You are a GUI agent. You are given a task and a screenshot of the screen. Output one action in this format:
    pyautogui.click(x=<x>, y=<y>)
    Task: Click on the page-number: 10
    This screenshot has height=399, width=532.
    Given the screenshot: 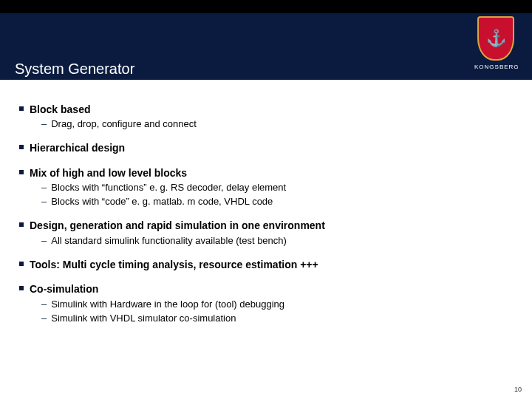 What is the action you would take?
    pyautogui.click(x=518, y=389)
    